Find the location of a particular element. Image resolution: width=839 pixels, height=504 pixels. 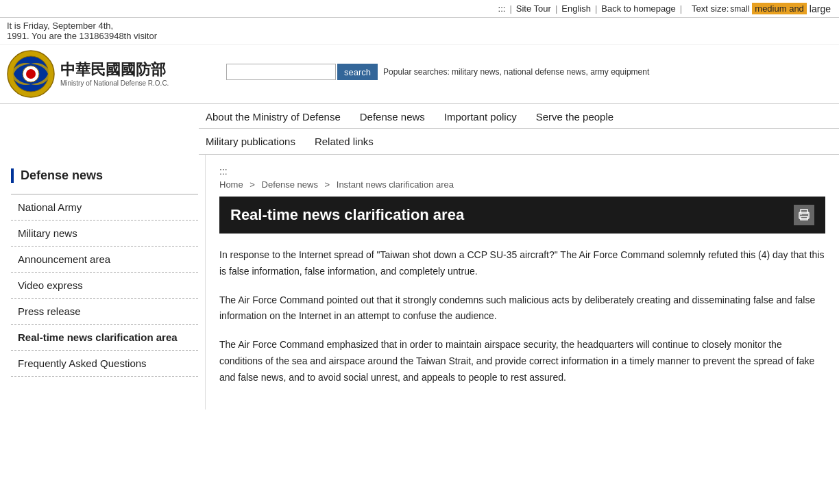

page-title: Real-time news clarification area is located at coordinates (347, 215).